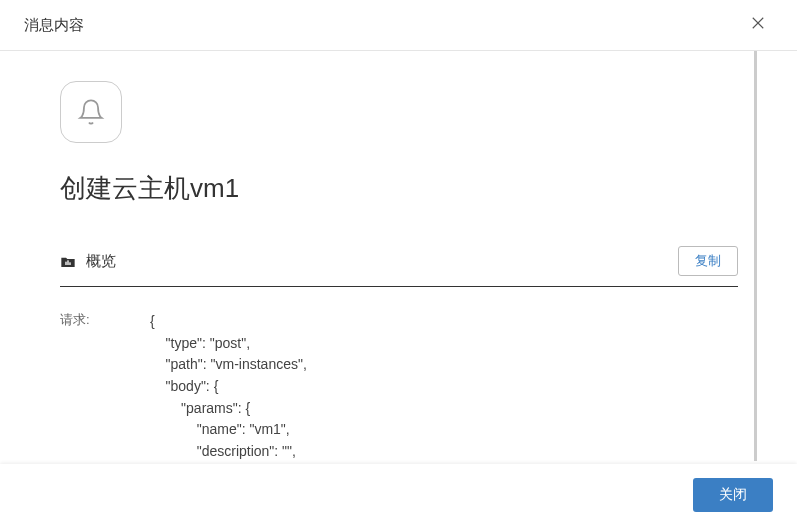 The image size is (797, 526). What do you see at coordinates (398, 495) in the screenshot?
I see `modal-footer: 关闭` at bounding box center [398, 495].